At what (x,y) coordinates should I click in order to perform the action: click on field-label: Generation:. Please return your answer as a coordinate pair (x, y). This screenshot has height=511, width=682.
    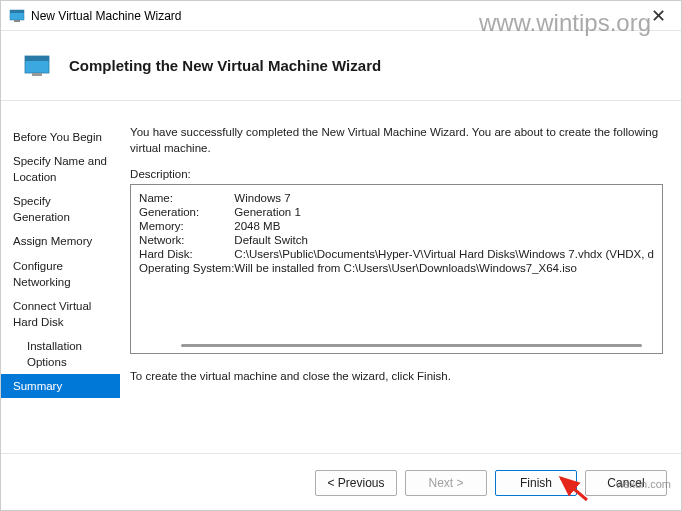
    Looking at the image, I should click on (186, 212).